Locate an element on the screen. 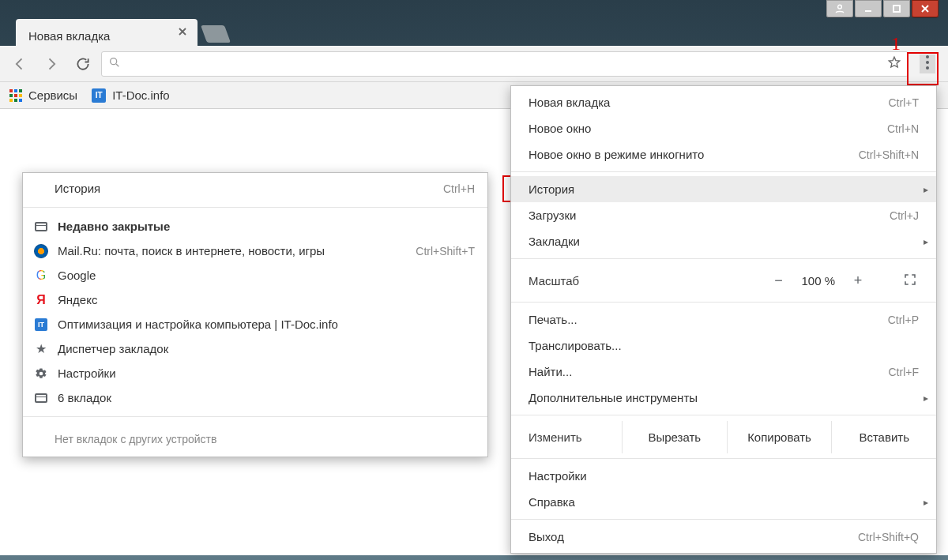  window-user-button is located at coordinates (840, 9).